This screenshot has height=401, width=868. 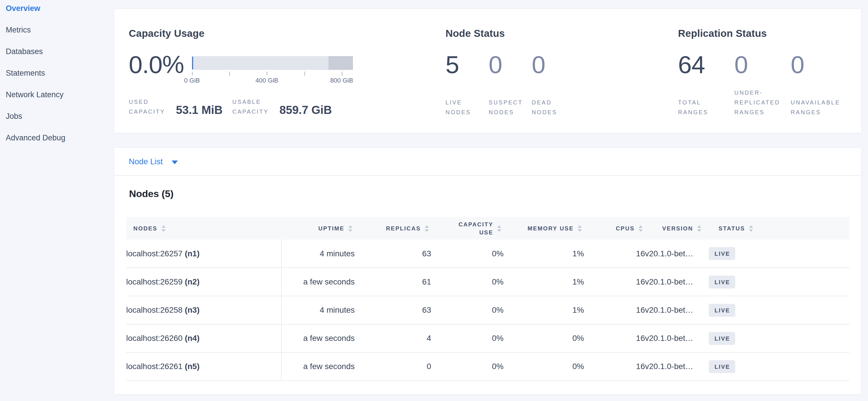 What do you see at coordinates (146, 162) in the screenshot?
I see `node-list-dropdown-label: Node List` at bounding box center [146, 162].